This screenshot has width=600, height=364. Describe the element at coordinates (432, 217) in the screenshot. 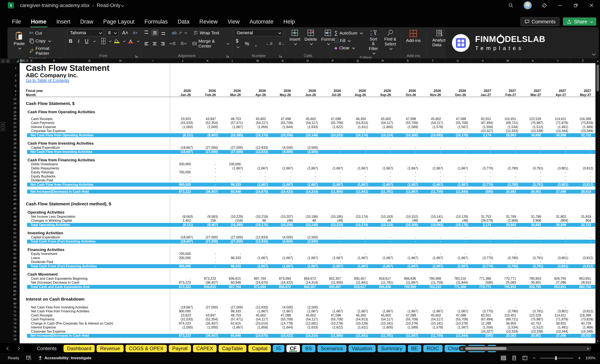

I see `cell: (10,141)` at that location.